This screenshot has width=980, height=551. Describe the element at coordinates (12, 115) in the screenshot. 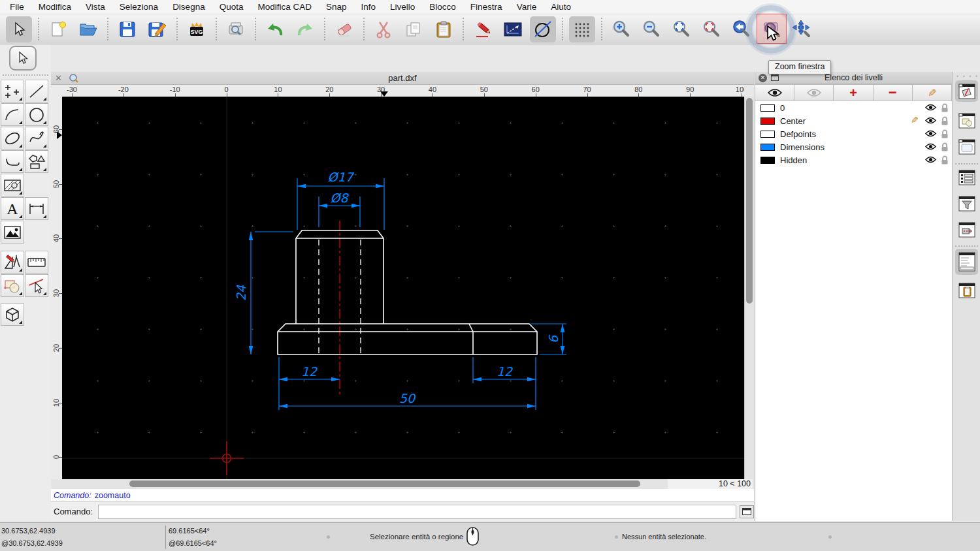

I see `arc-tool-button` at that location.